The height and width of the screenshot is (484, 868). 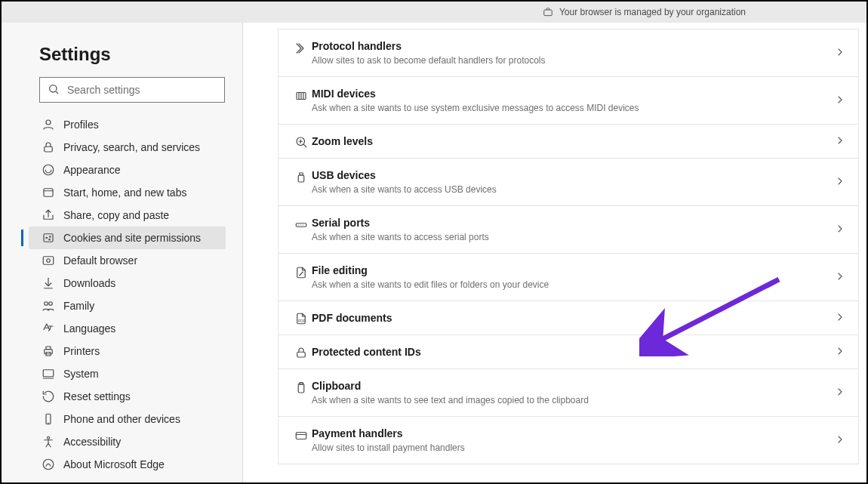 I want to click on permission-row-serial: Serial portsAsk when a site wants to acc…, so click(x=568, y=230).